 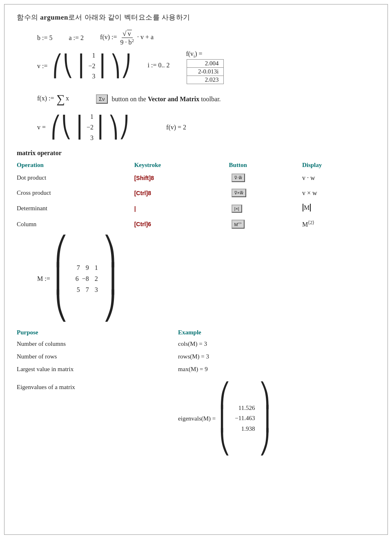 I want to click on abs-M: M, so click(x=307, y=207).